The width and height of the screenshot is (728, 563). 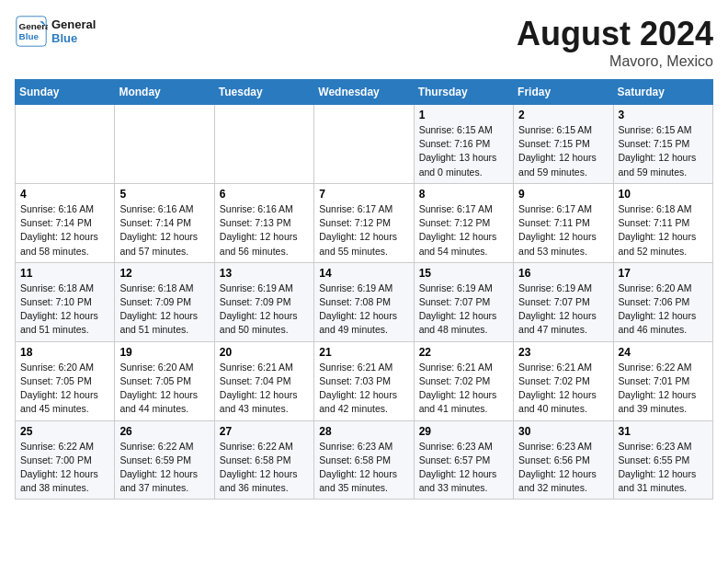 What do you see at coordinates (463, 223) in the screenshot?
I see `calendar-cell: 8Sunrise: 6:17 AM Sunset: 7:12 PM Daylig…` at bounding box center [463, 223].